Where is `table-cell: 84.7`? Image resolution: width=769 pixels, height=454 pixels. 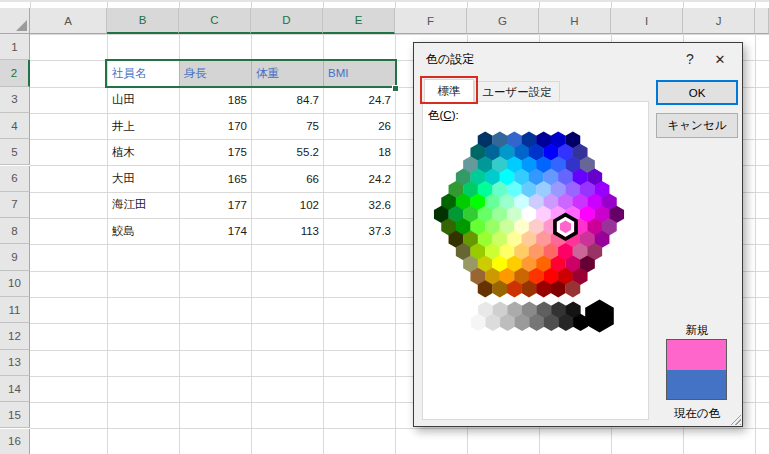
table-cell: 84.7 is located at coordinates (287, 100).